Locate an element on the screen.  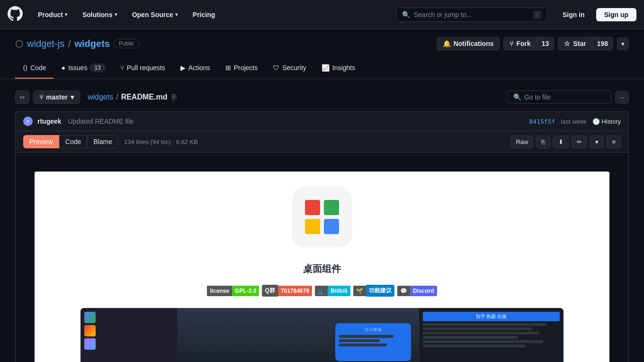
search-bar: 🔍 Search or jump to... / is located at coordinates (472, 15).